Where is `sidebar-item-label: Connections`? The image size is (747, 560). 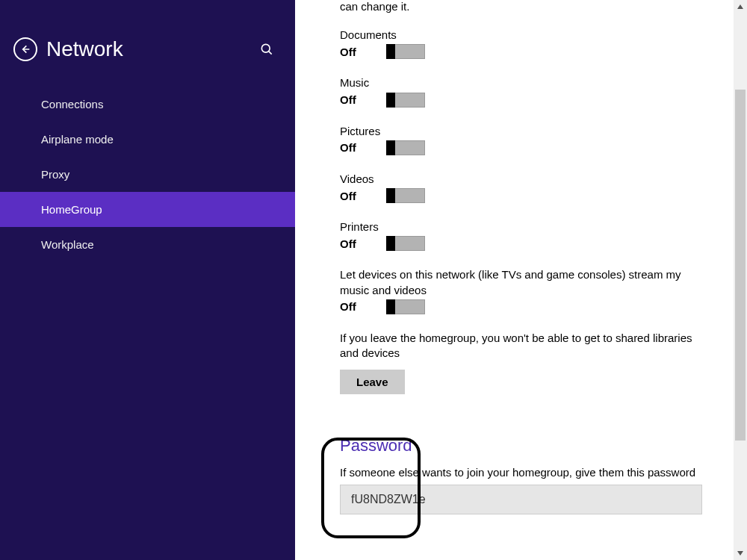 sidebar-item-label: Connections is located at coordinates (72, 105).